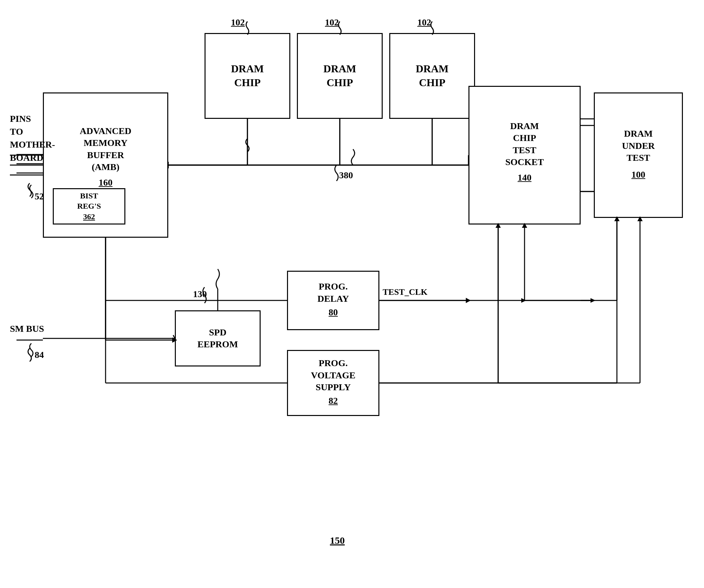 This screenshot has height=588, width=704. I want to click on dram3-ref: 102, so click(424, 22).